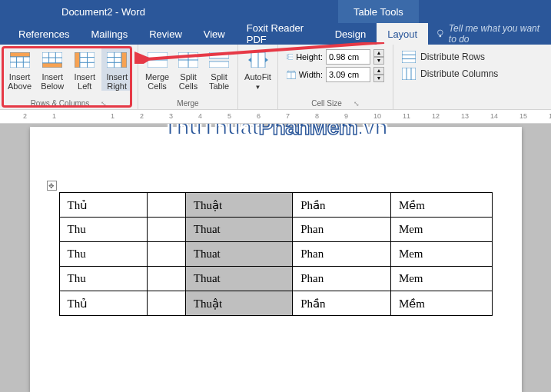 The image size is (551, 392). I want to click on split-cells-label: SplitCells, so click(188, 81).